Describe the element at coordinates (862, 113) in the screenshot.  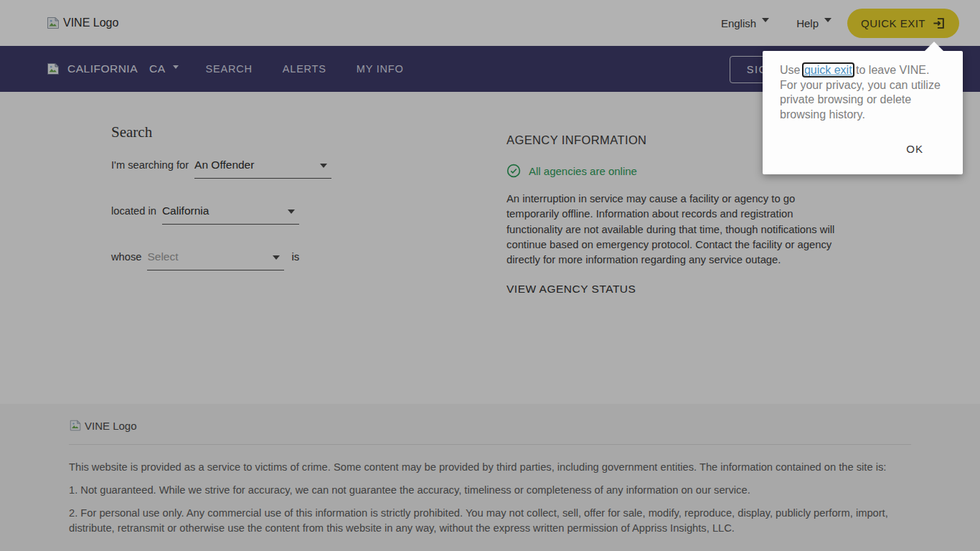
I see `quick-exit-tooltip: Use quick exit to leave VINE. For your p…` at that location.